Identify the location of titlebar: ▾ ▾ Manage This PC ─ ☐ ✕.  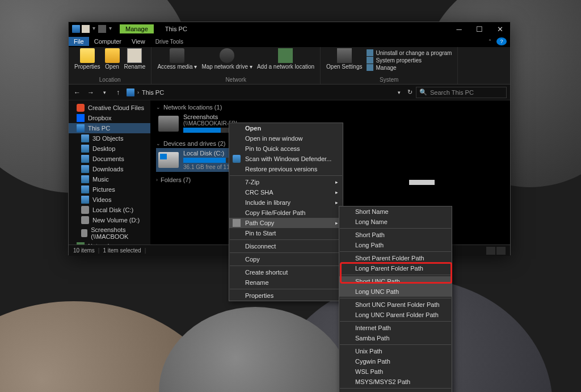
(289, 29).